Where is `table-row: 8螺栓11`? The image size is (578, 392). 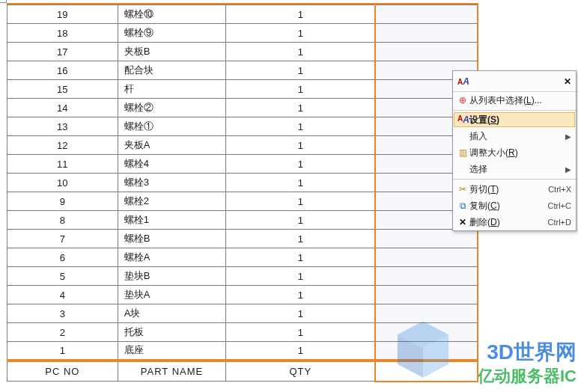
table-row: 8螺栓11 is located at coordinates (243, 220).